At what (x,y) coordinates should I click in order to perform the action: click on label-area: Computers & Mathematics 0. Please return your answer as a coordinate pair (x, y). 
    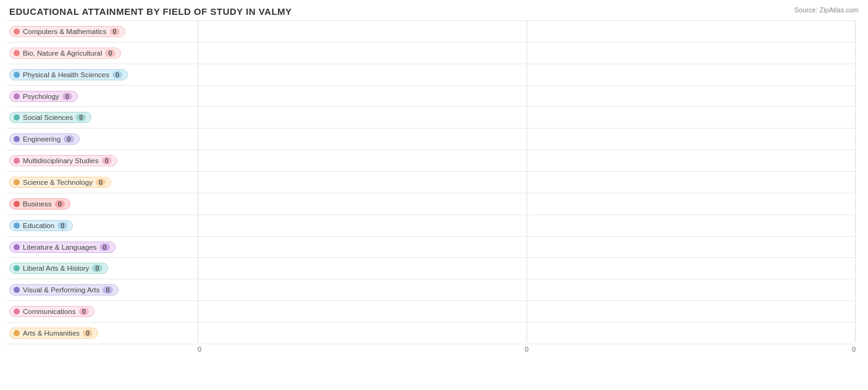
    Looking at the image, I should click on (102, 32).